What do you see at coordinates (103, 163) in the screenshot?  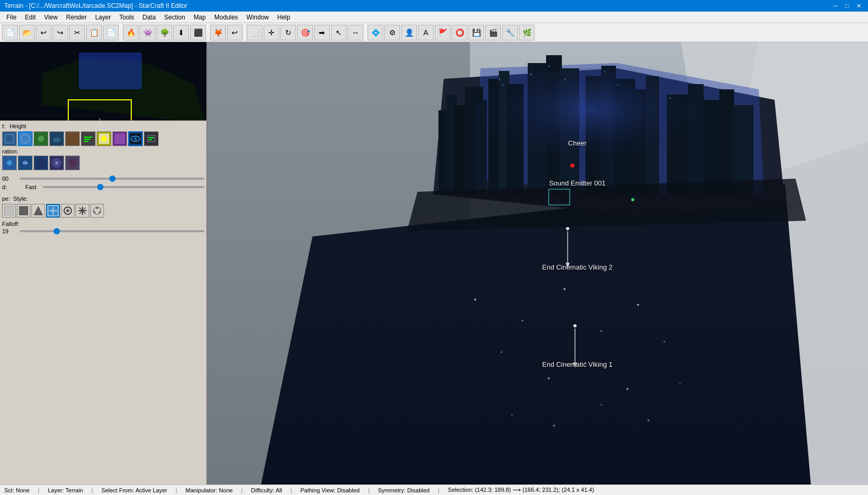 I see `operation-tool-grid` at bounding box center [103, 163].